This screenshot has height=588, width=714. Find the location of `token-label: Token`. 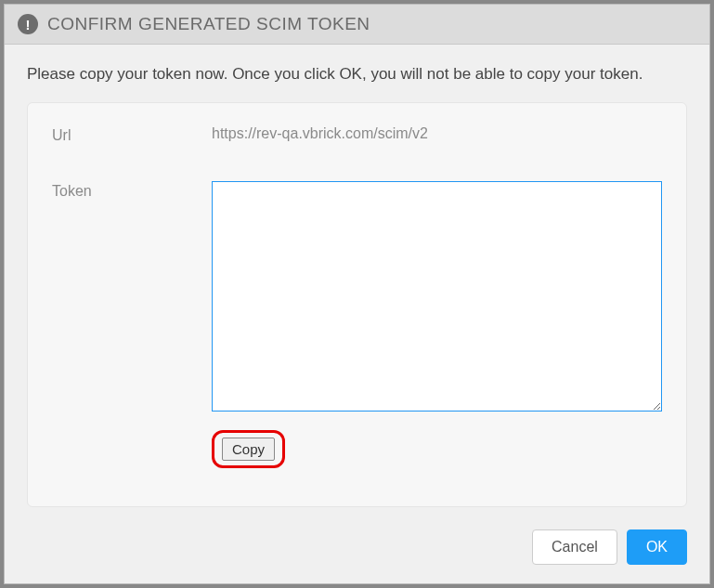

token-label: Token is located at coordinates (132, 190).